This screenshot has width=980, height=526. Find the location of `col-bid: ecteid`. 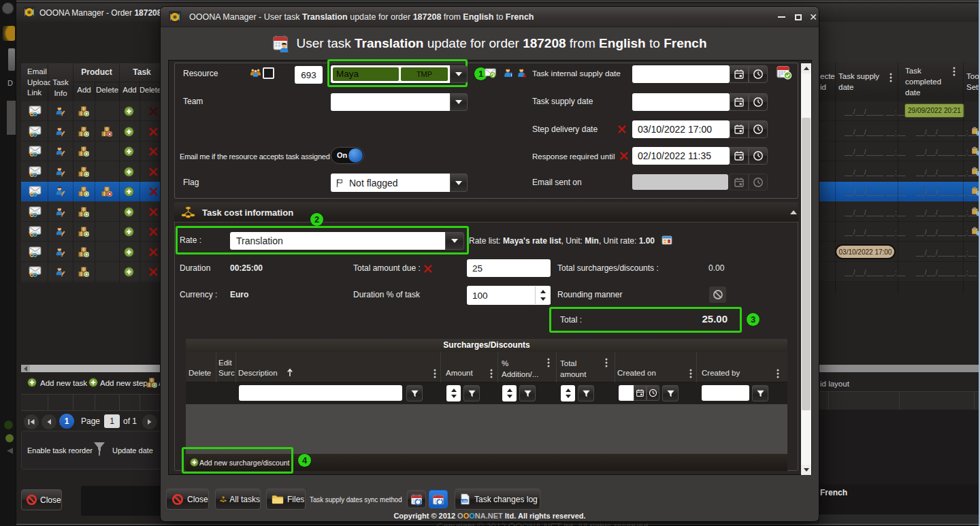

col-bid: ecteid is located at coordinates (828, 82).